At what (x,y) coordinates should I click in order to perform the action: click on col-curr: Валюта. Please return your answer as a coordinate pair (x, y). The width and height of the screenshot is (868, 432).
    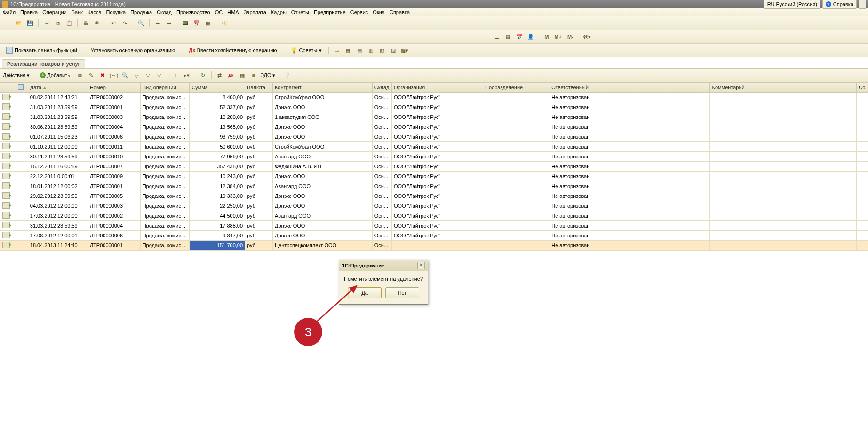
    Looking at the image, I should click on (259, 87).